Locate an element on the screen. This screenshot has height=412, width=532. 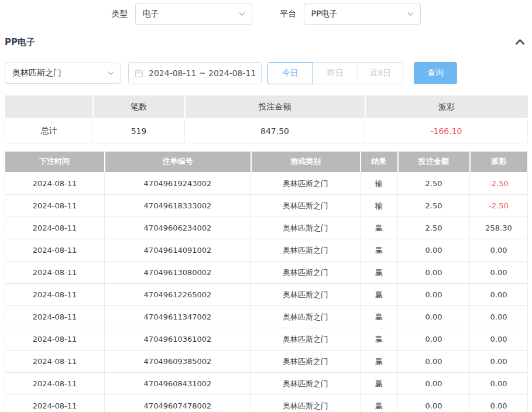
search-button: 查询 is located at coordinates (435, 73).